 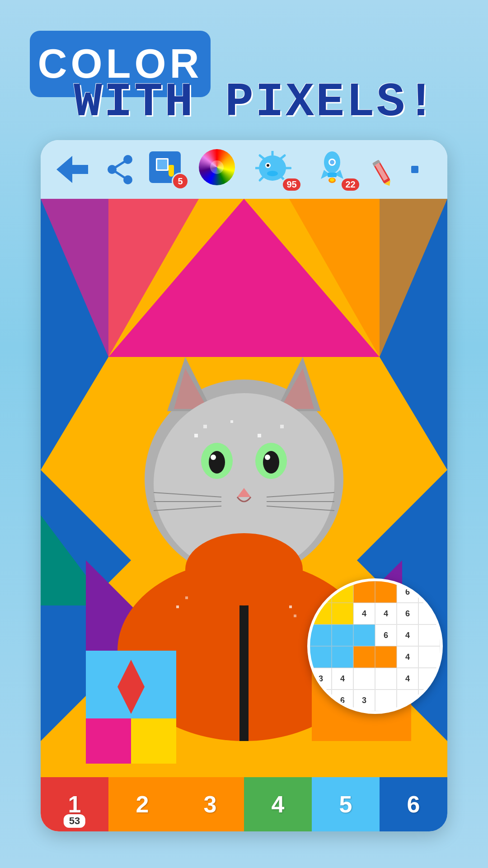 What do you see at coordinates (375, 646) in the screenshot?
I see `magnifier-overlay: 6446644344663` at bounding box center [375, 646].